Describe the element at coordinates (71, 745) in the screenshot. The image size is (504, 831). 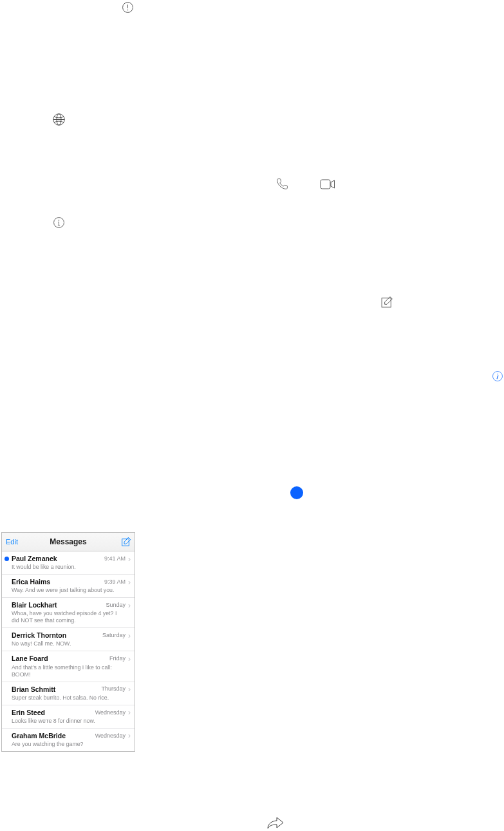
I see `message-preview: Are you watching the game?` at that location.